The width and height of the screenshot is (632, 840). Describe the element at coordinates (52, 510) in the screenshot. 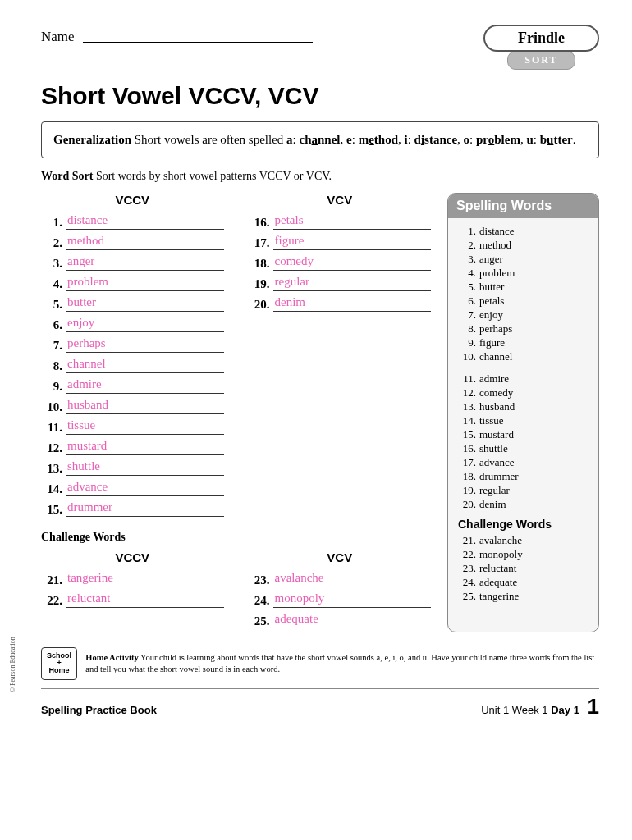

I see `row-number: 15.` at that location.